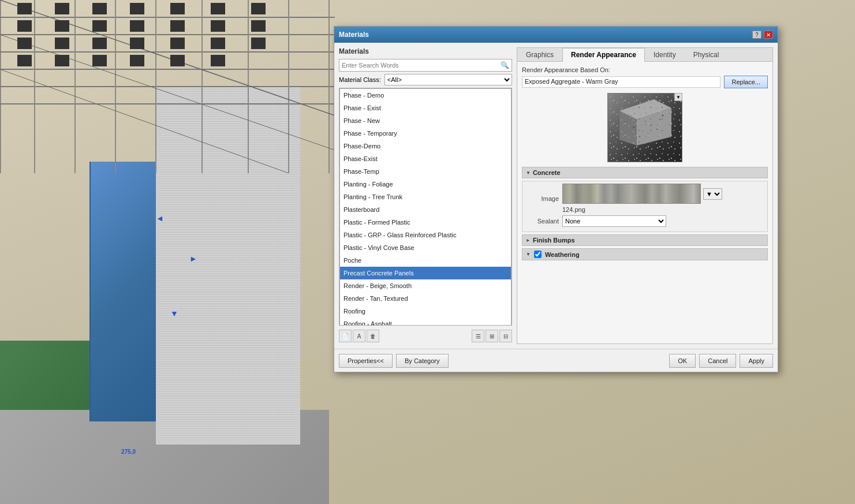  I want to click on weathering-section-header: ▼ Weathering, so click(645, 254).